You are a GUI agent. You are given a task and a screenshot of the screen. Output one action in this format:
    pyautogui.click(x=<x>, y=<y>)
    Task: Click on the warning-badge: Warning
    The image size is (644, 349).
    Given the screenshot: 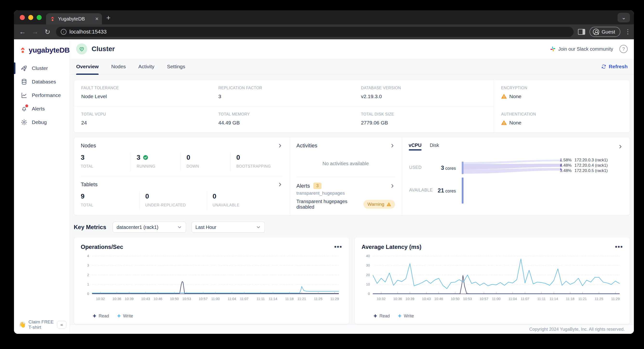 What is the action you would take?
    pyautogui.click(x=379, y=204)
    